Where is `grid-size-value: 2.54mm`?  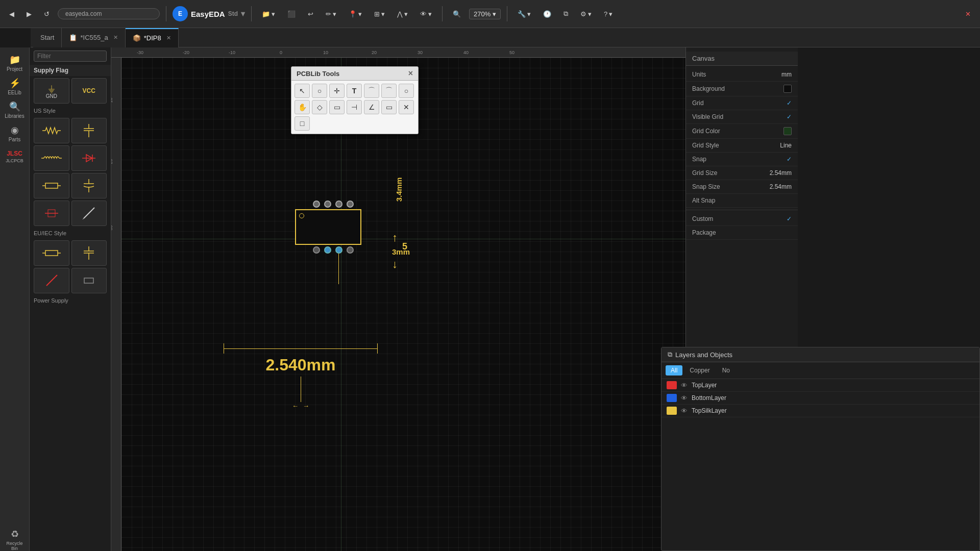 grid-size-value: 2.54mm is located at coordinates (781, 173).